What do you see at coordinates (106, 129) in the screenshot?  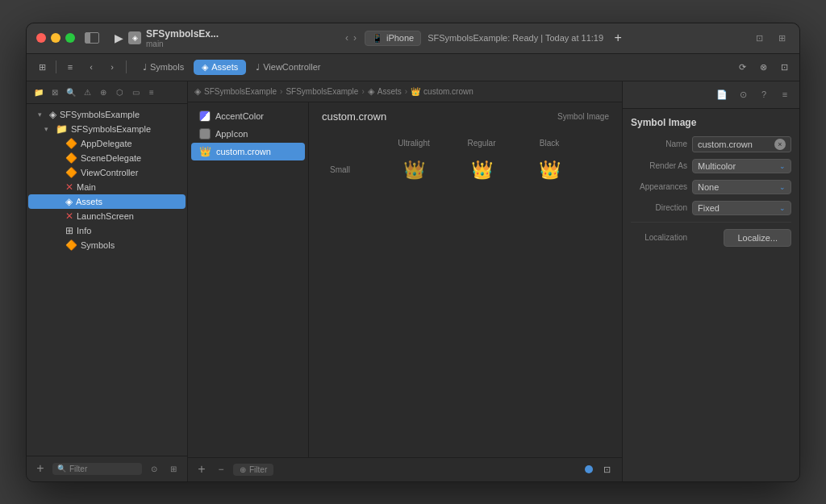 I see `sidebar-item-group: ▾ 📁 SFSymbolsExample` at bounding box center [106, 129].